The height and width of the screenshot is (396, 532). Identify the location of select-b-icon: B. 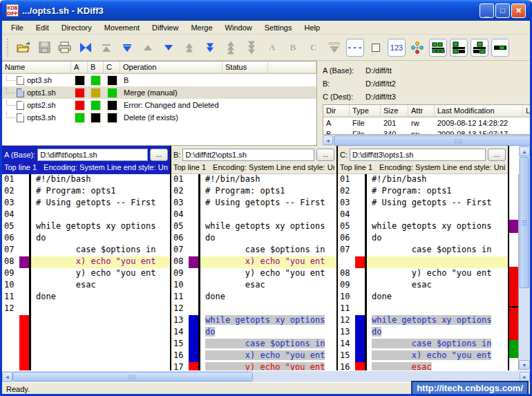
(293, 48).